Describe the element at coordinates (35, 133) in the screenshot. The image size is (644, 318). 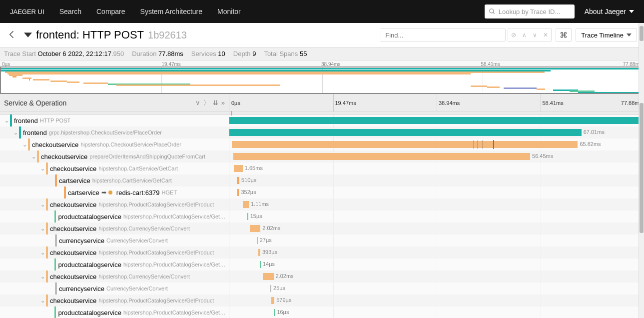
I see `service-name: frontend` at that location.